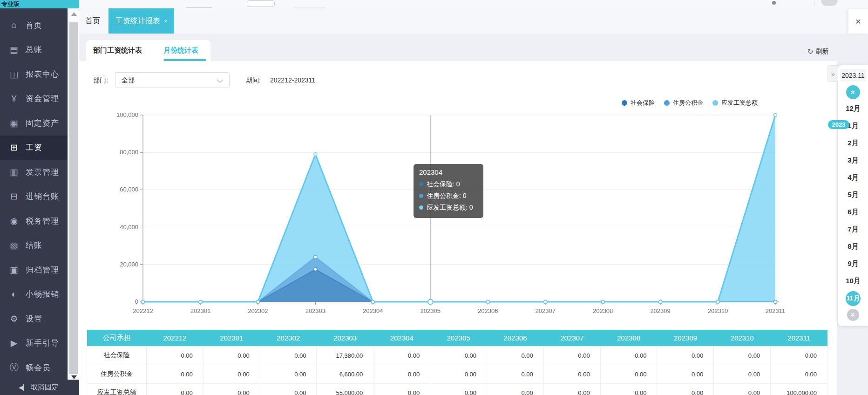 This screenshot has width=868, height=395. I want to click on sidebar: ⌂首页▤总账◫报表中心¥资金管理▦固定资产⊞工资▥发票管理⊟进销台账◉税务管理▧…, so click(34, 194).